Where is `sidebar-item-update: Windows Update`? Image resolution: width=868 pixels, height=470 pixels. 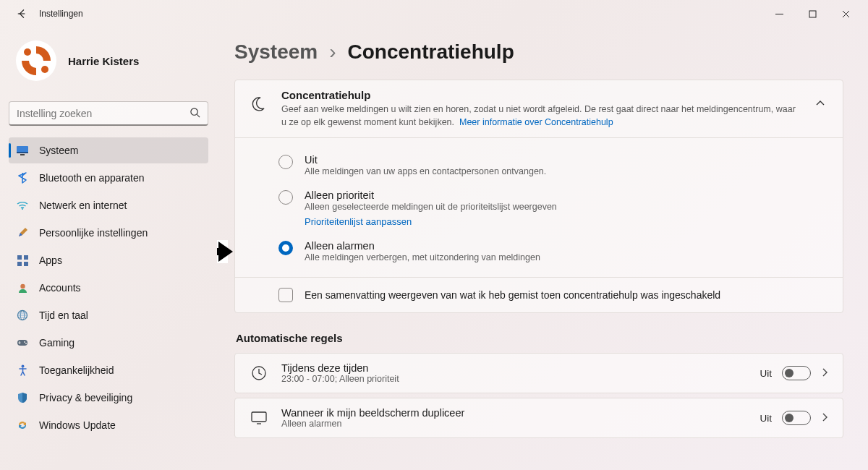 sidebar-item-update: Windows Update is located at coordinates (109, 425).